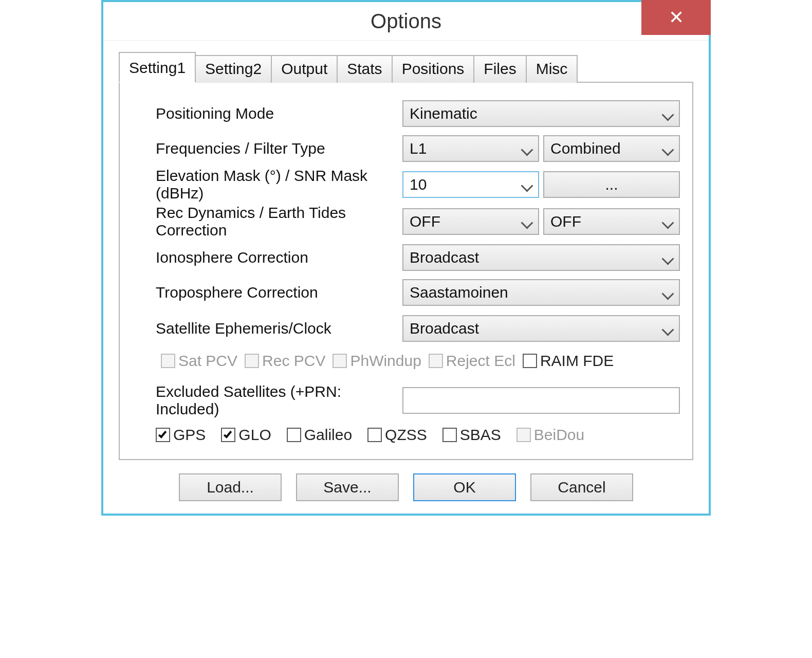 The image size is (812, 658). Describe the element at coordinates (279, 258) in the screenshot. I see `label-iono: Ionosphere Correction` at that location.